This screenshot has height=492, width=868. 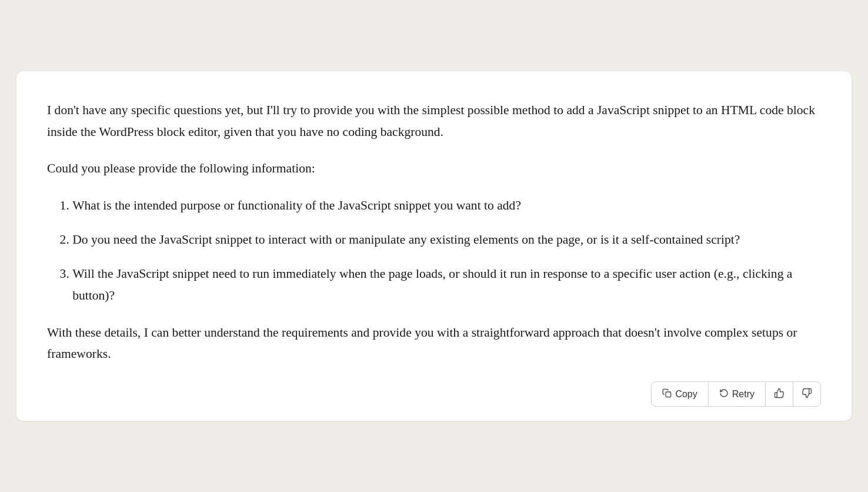 What do you see at coordinates (680, 394) in the screenshot?
I see `copy-button: Copy` at bounding box center [680, 394].